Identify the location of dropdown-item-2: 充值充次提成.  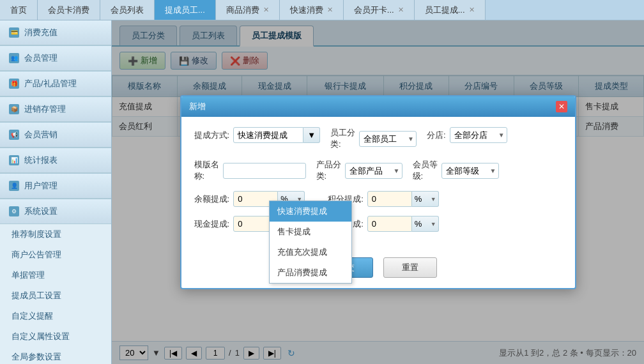
(310, 252).